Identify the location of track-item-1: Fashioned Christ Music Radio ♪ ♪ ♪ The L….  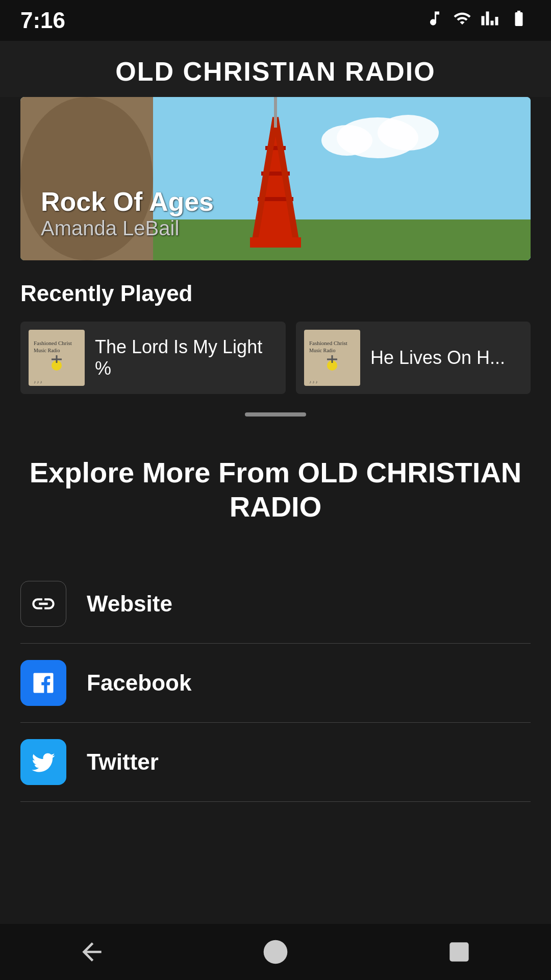
(153, 358).